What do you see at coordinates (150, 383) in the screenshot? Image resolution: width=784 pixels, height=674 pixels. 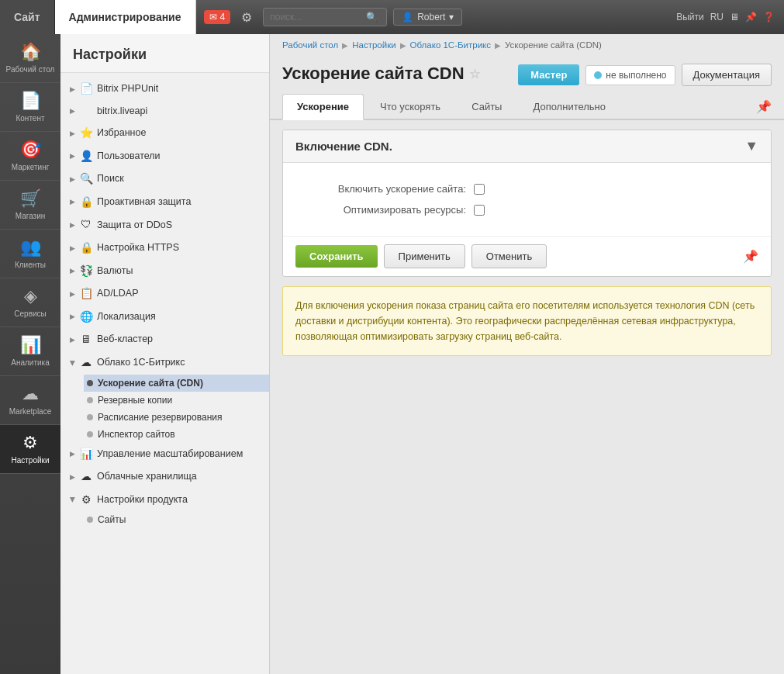 I see `cdn-label: Ускорение сайта (CDN)` at bounding box center [150, 383].